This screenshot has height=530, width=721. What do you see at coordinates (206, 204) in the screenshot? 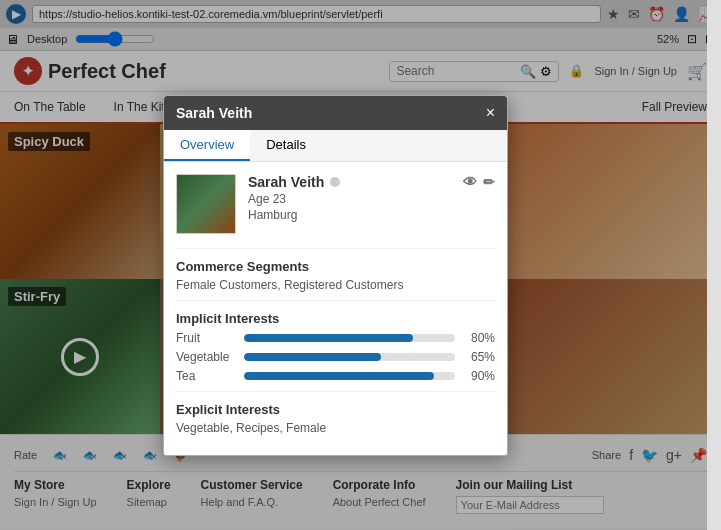
I see `user-avatar` at bounding box center [206, 204].